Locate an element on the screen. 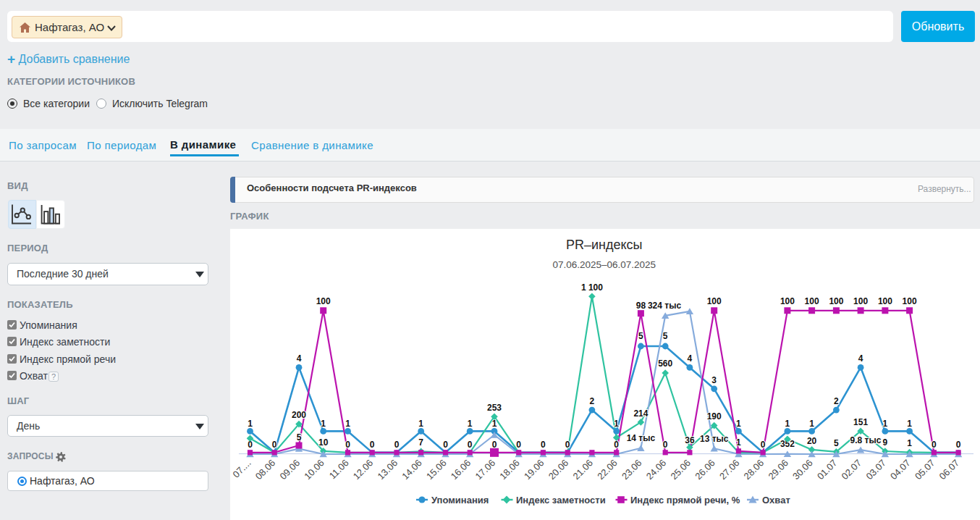 This screenshot has height=520, width=980. svg-text: 20 is located at coordinates (812, 441).